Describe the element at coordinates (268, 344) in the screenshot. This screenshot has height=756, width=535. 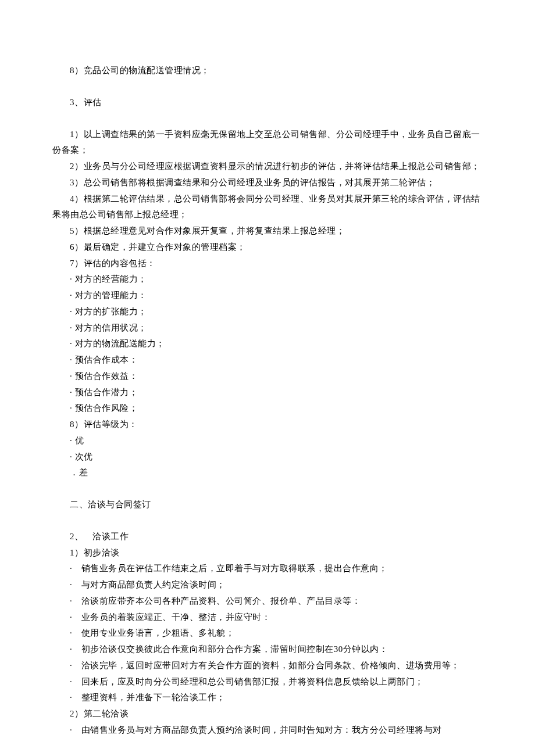
I see `text-line: · 对方的物流配送能力；` at that location.